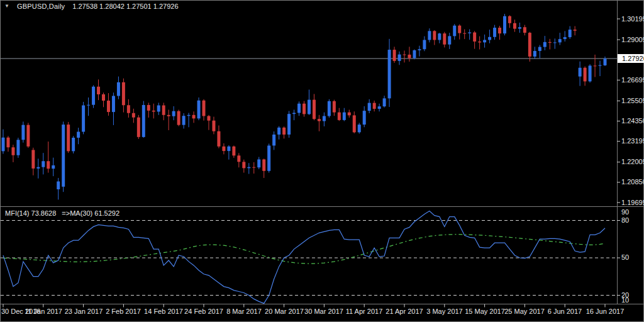 This screenshot has width=644, height=322. What do you see at coordinates (30, 213) in the screenshot?
I see `mfi-value-label: MFI(14) 73.8628` at bounding box center [30, 213].